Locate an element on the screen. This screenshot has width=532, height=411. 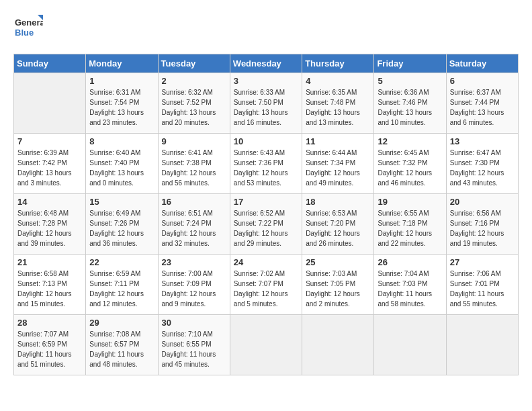
weekday-header: Tuesday is located at coordinates (193, 64).